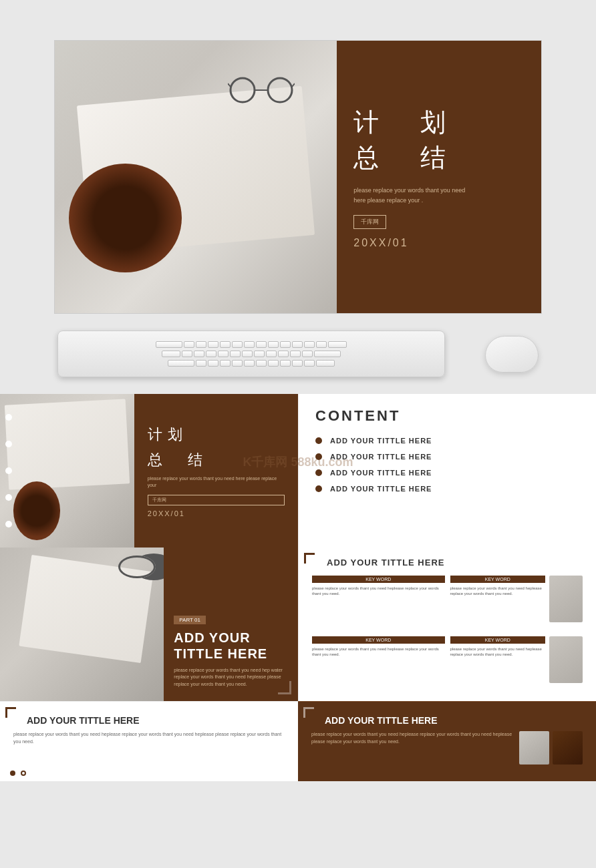  I want to click on slide-2-brand: 千库网, so click(216, 500).